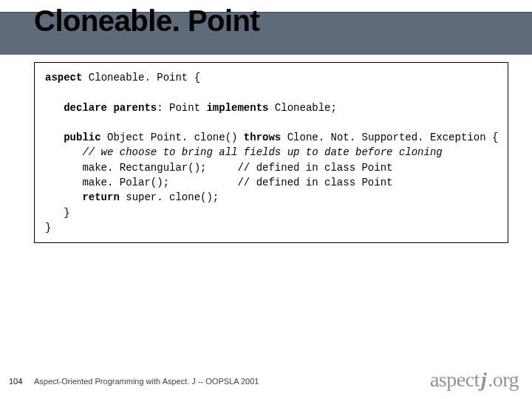  What do you see at coordinates (146, 21) in the screenshot?
I see `slide-title: Cloneable. Point` at bounding box center [146, 21].